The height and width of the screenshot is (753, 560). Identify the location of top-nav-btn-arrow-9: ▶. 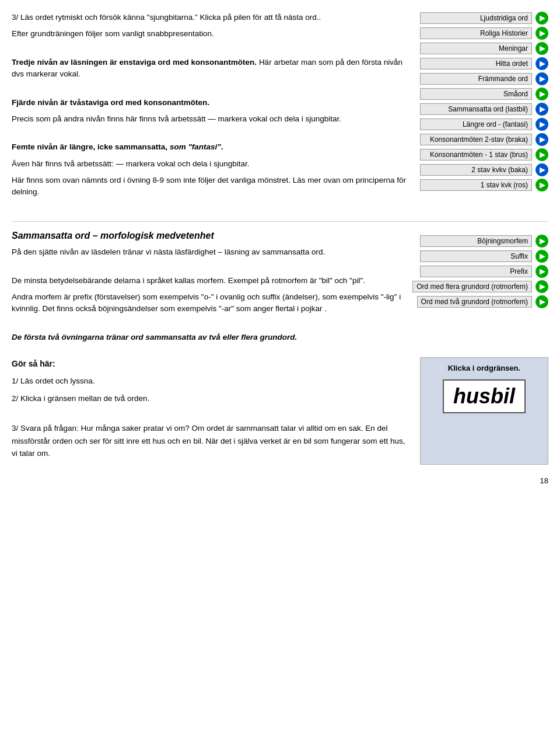
(542, 155).